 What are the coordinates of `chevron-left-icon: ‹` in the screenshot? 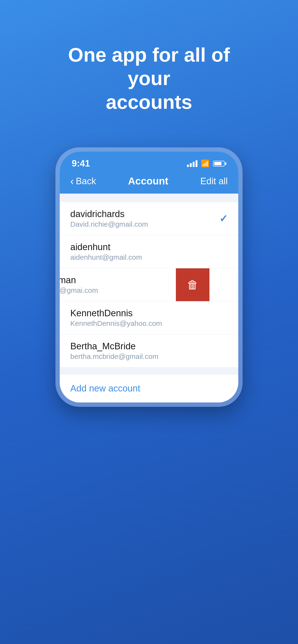 It's located at (72, 181).